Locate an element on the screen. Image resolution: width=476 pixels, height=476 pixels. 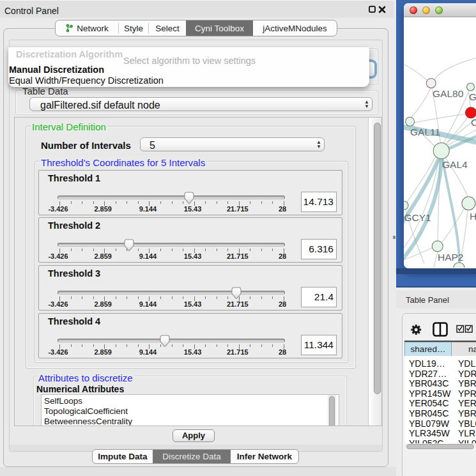
svg-text: GAL11 is located at coordinates (426, 132).